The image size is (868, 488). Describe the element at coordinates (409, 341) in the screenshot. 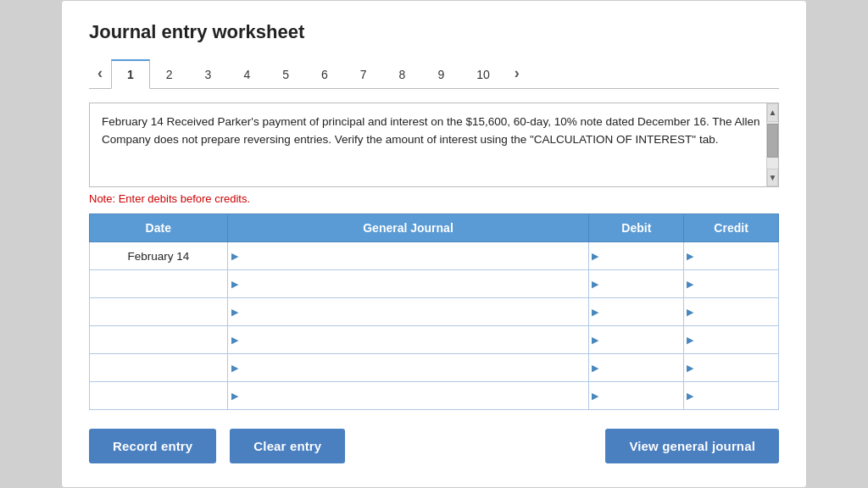

I see `journal-cell-4: ▶` at that location.